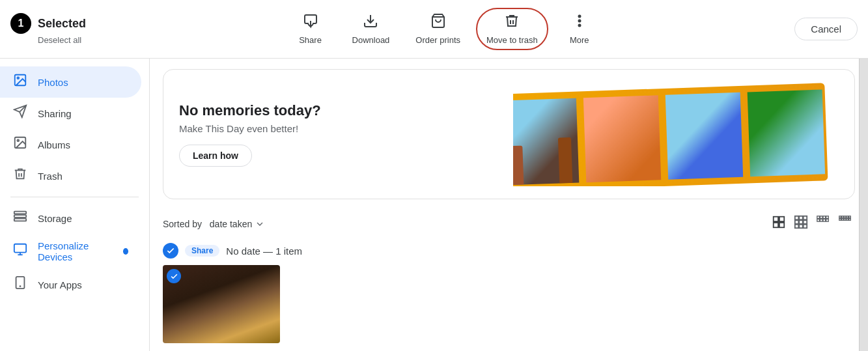  Describe the element at coordinates (216, 156) in the screenshot. I see `learn-how-button: Learn how` at that location.